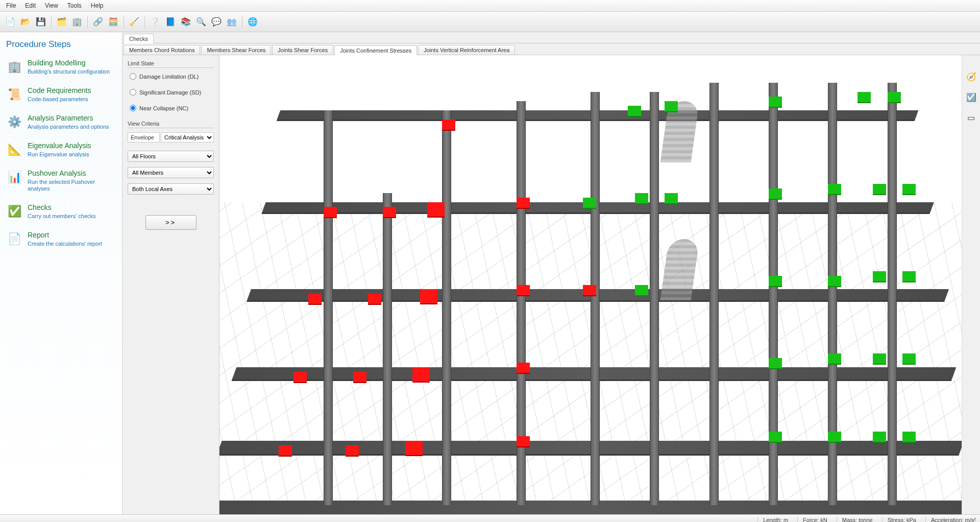 This screenshot has height=522, width=980. What do you see at coordinates (172, 77) in the screenshot?
I see `radio-dl: Damage Limitation (DL)` at bounding box center [172, 77].